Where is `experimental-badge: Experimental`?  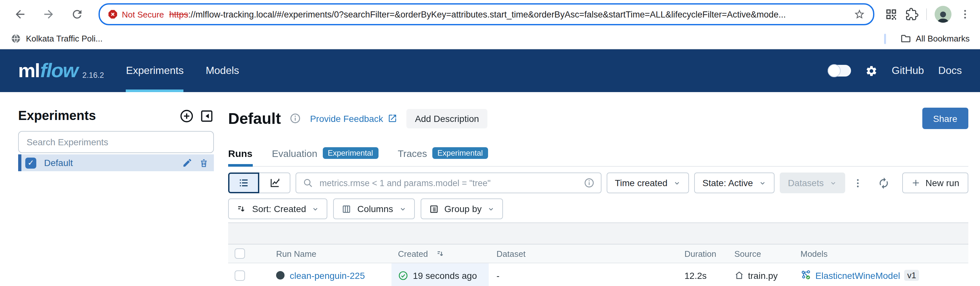 experimental-badge: Experimental is located at coordinates (350, 153).